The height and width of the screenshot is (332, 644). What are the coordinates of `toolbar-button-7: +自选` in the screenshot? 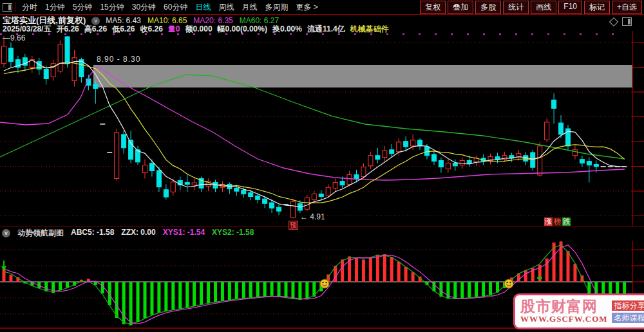 It's located at (627, 8).